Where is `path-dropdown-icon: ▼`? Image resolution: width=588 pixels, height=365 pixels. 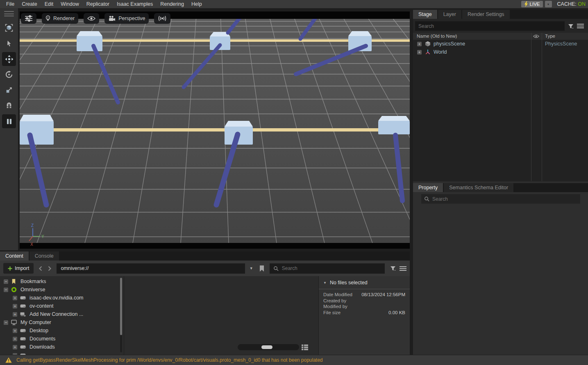
path-dropdown-icon: ▼ is located at coordinates (252, 268).